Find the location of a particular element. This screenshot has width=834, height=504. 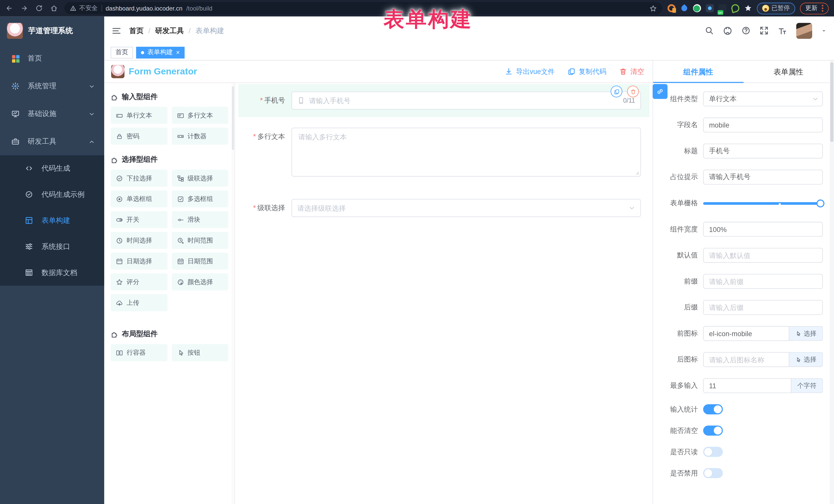

palette-item-password: 密码 is located at coordinates (139, 136).